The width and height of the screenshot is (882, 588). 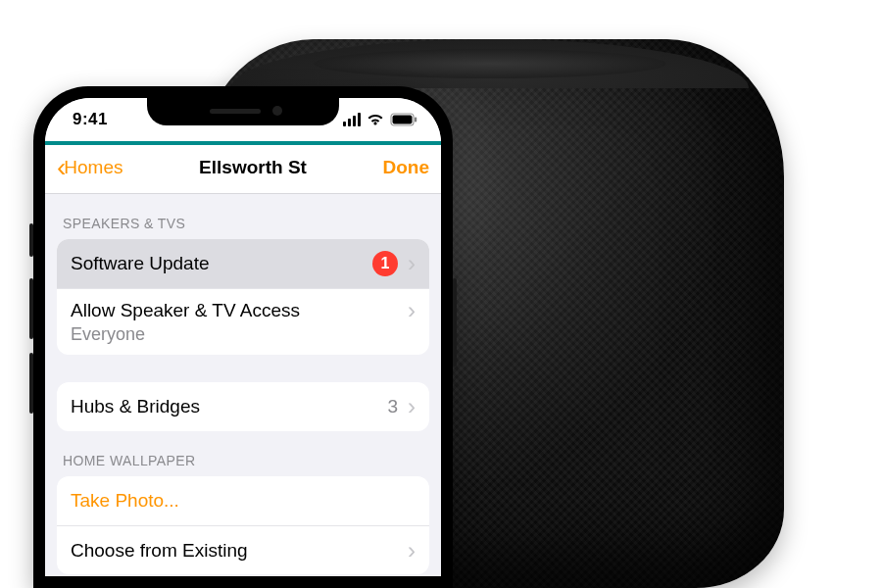 I want to click on back-label: Homes, so click(x=93, y=168).